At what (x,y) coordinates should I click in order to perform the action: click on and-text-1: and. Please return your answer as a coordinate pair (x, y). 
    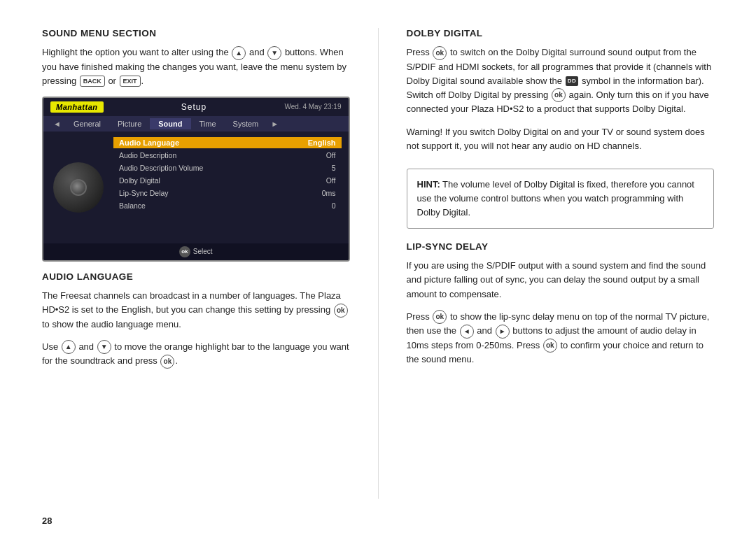
    Looking at the image, I should click on (257, 52).